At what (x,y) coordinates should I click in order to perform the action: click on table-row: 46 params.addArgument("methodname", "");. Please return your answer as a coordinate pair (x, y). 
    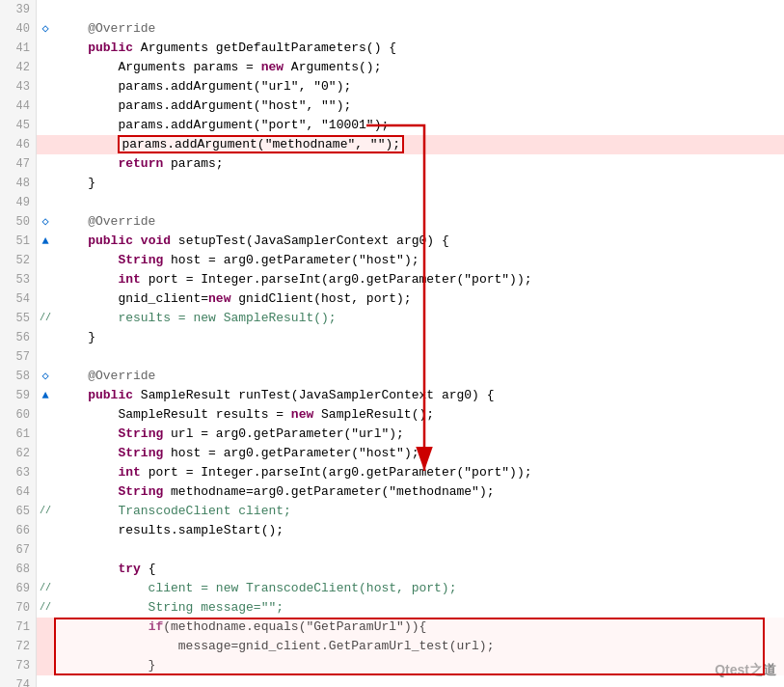
    Looking at the image, I should click on (392, 145).